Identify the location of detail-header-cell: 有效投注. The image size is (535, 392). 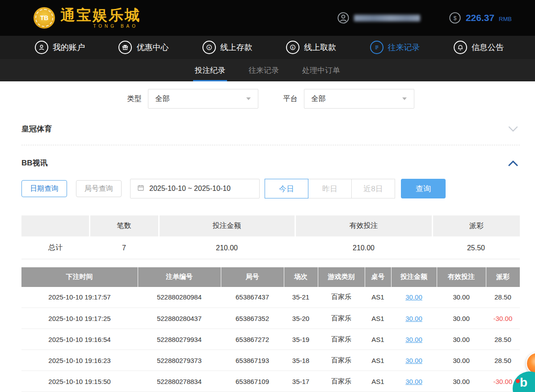
(461, 277).